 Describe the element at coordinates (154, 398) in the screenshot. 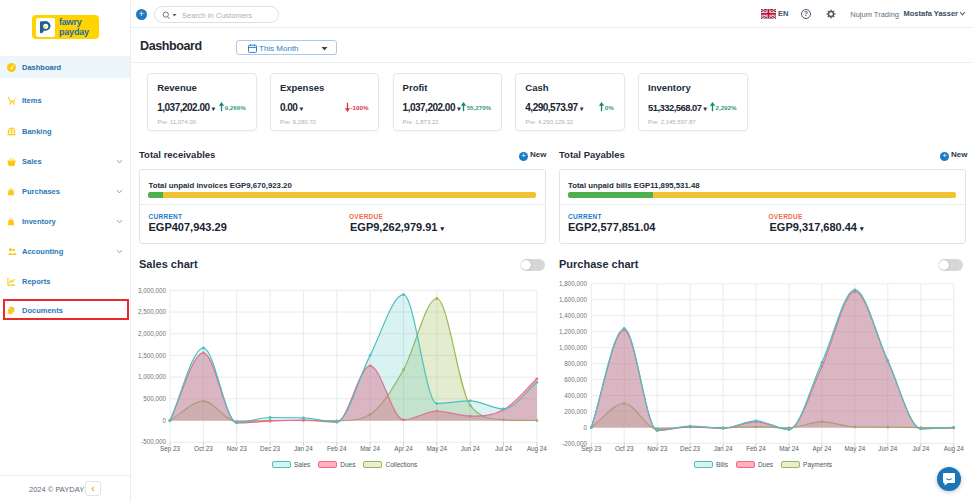

I see `svg-text: 500,000` at that location.